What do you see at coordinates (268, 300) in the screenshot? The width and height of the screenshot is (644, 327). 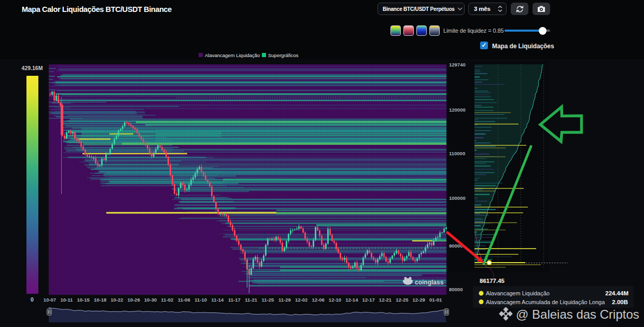 I see `svg-text: 11-25` at bounding box center [268, 300].